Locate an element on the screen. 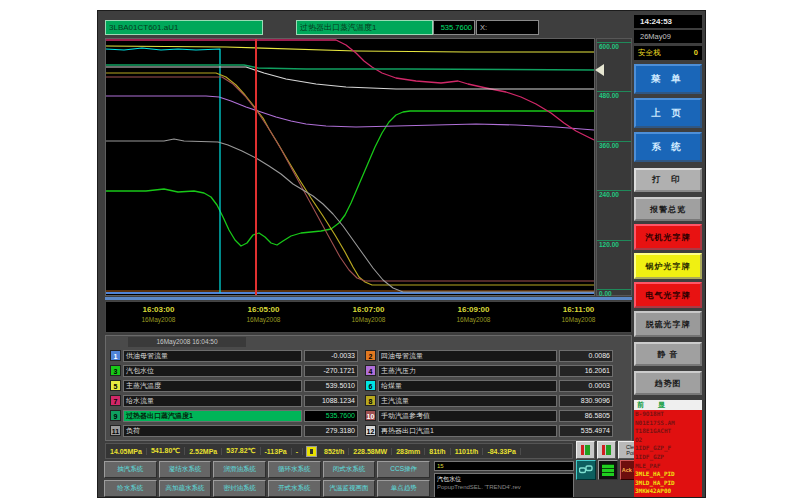 This screenshot has height=500, width=800. sidebar-button: 打 印 is located at coordinates (668, 180).